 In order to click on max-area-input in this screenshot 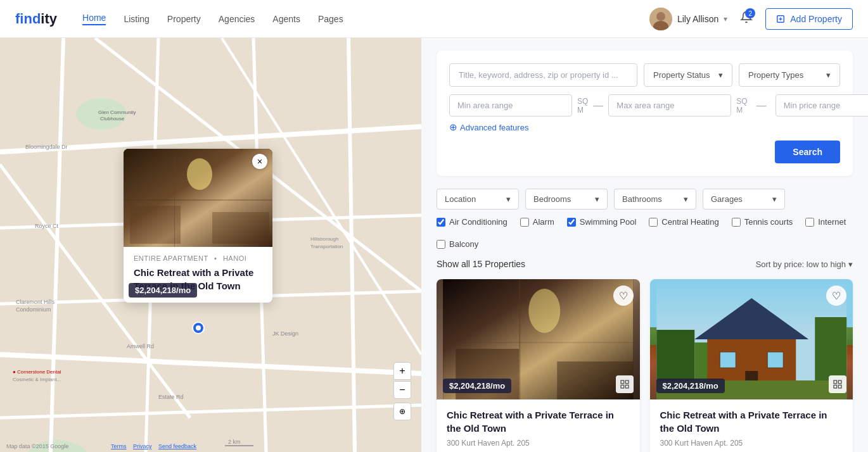, I will do `click(670, 105)`.